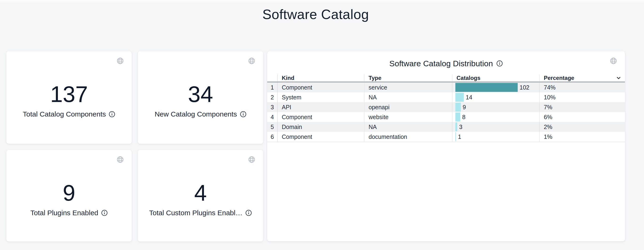 This screenshot has width=644, height=250. Describe the element at coordinates (320, 107) in the screenshot. I see `cell-kind: API` at that location.